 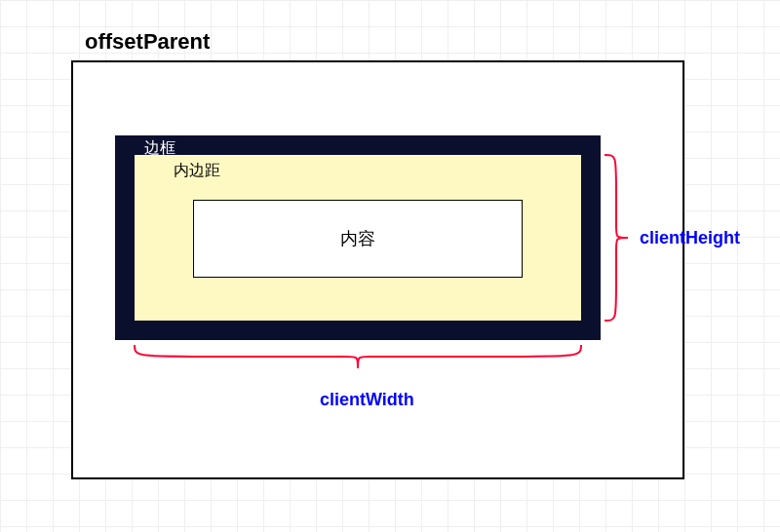 I want to click on padding-label: 内边距, so click(x=197, y=171).